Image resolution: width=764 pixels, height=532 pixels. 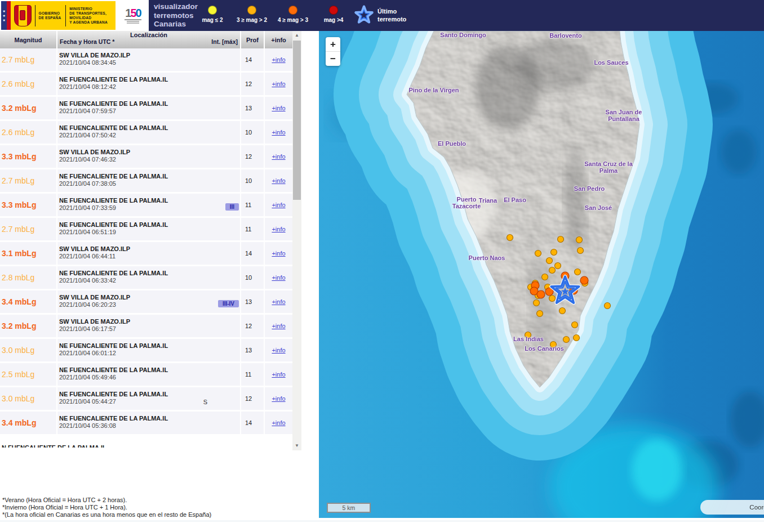 I want to click on event-datetime: 2021/10/04 06:33:42, so click(x=149, y=280).